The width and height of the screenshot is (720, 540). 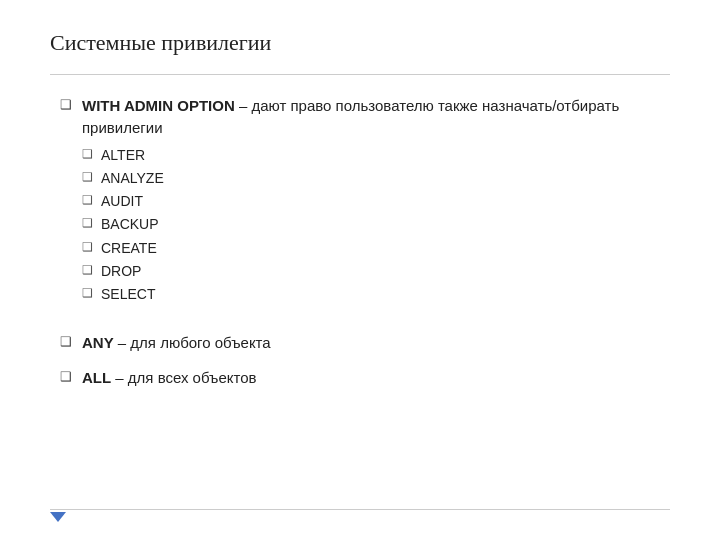 What do you see at coordinates (376, 294) in the screenshot?
I see `sub-list-item-select: ❑ SELECT` at bounding box center [376, 294].